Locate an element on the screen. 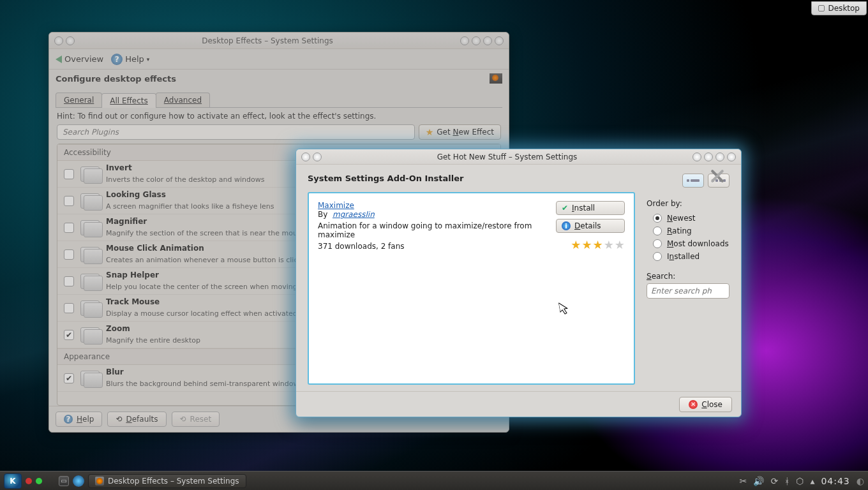 This screenshot has height=490, width=868. overview-button: Overview is located at coordinates (79, 59).